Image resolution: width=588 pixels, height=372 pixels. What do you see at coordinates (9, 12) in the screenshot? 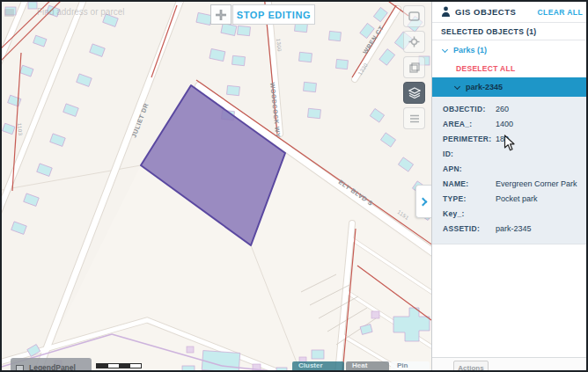
I see `search-panel-icon` at bounding box center [9, 12].